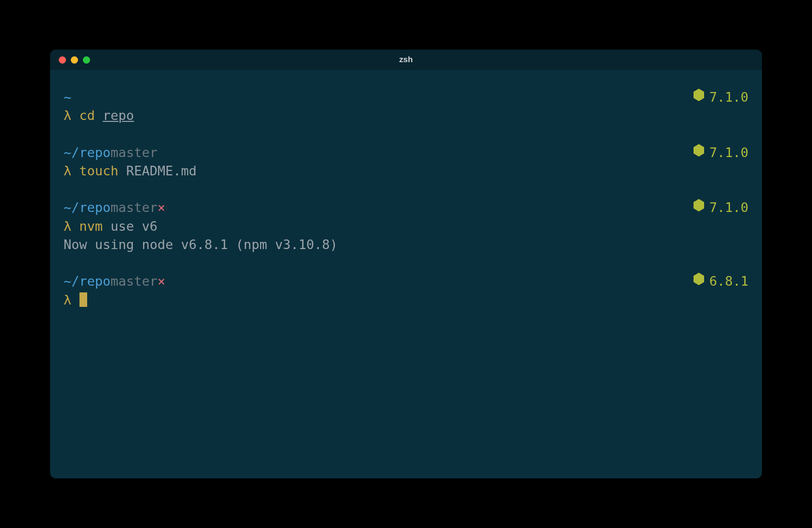 Image resolution: width=812 pixels, height=528 pixels. What do you see at coordinates (720, 281) in the screenshot?
I see `status-right: 6.8.1` at bounding box center [720, 281].